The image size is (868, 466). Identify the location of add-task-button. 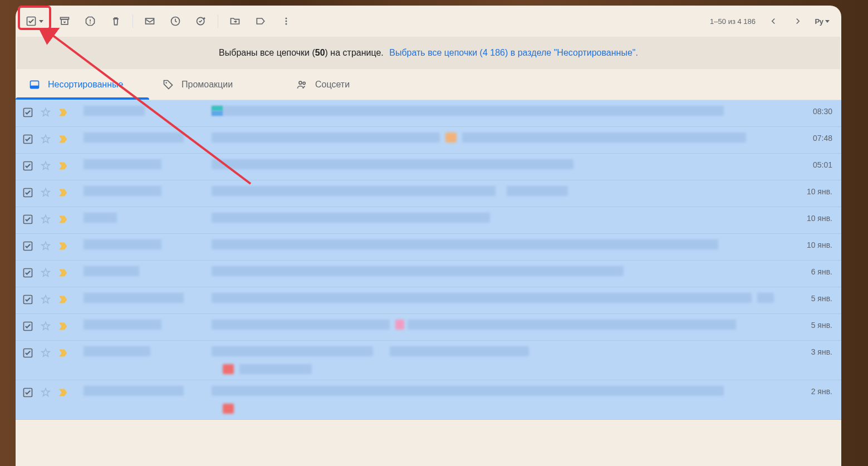
(201, 21).